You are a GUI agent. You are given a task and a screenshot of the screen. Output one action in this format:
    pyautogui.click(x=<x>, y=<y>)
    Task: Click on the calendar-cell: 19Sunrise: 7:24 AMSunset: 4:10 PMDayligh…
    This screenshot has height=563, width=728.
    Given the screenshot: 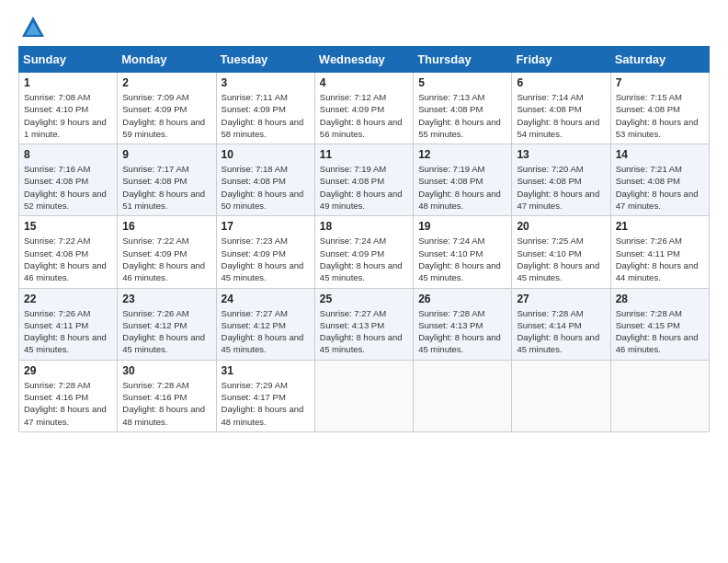 What is the action you would take?
    pyautogui.click(x=463, y=252)
    